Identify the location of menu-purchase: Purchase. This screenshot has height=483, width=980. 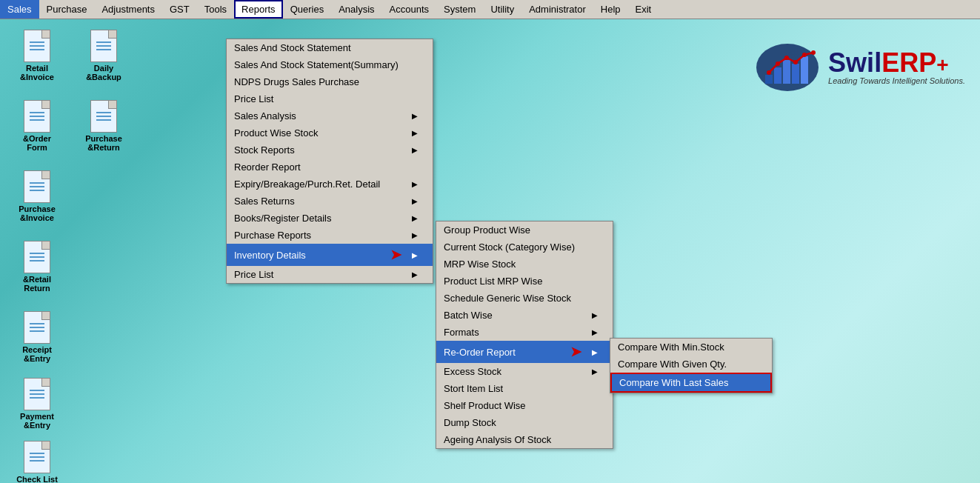
(67, 9).